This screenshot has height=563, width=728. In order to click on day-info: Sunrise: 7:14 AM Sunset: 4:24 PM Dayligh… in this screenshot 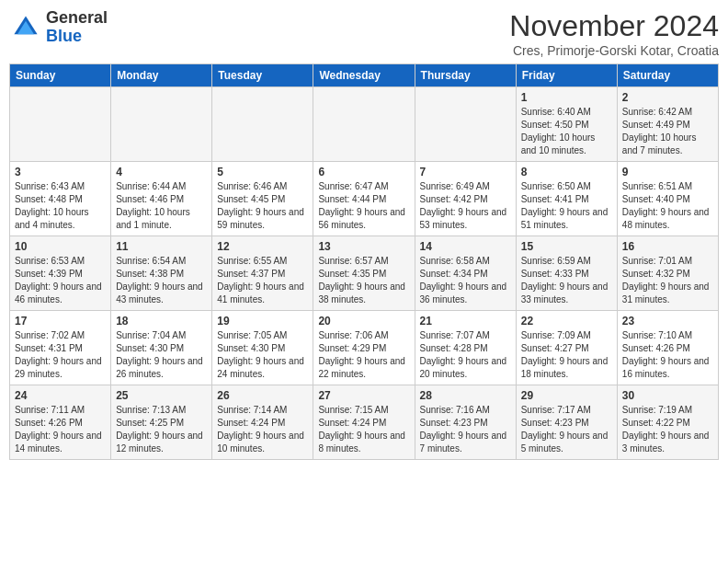, I will do `click(263, 430)`.